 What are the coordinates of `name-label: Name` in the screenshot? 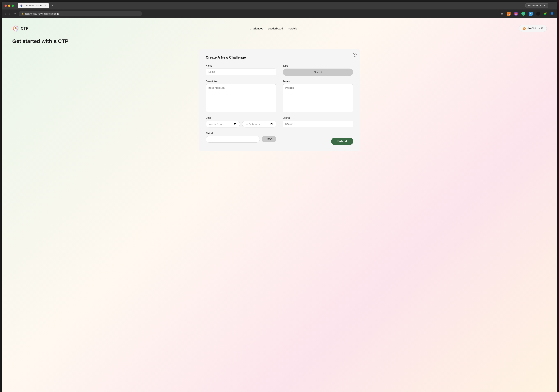 It's located at (241, 66).